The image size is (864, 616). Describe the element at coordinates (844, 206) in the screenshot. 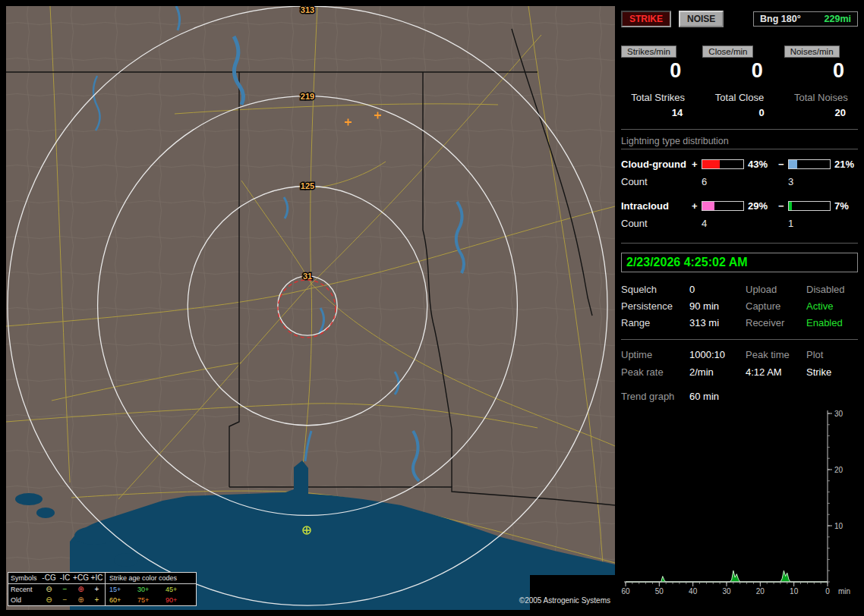

I see `ic-minus-pct: 7%` at that location.